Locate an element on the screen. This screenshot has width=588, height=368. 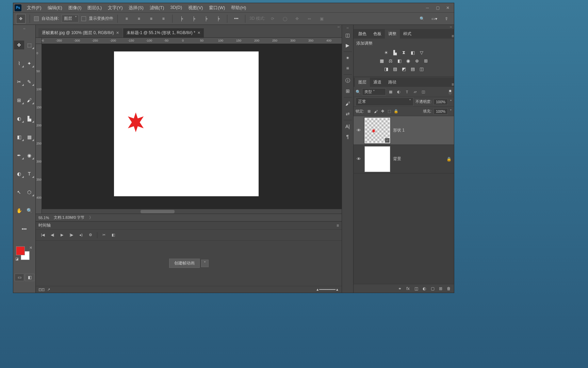
layer-name: 形状 1 is located at coordinates (423, 130).